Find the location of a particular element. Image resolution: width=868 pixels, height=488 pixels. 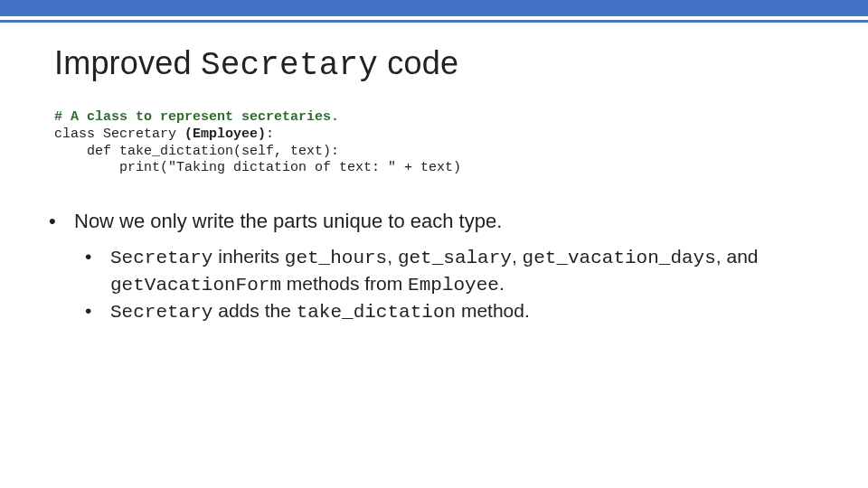

b2-code-3: get_salary is located at coordinates (455, 258).